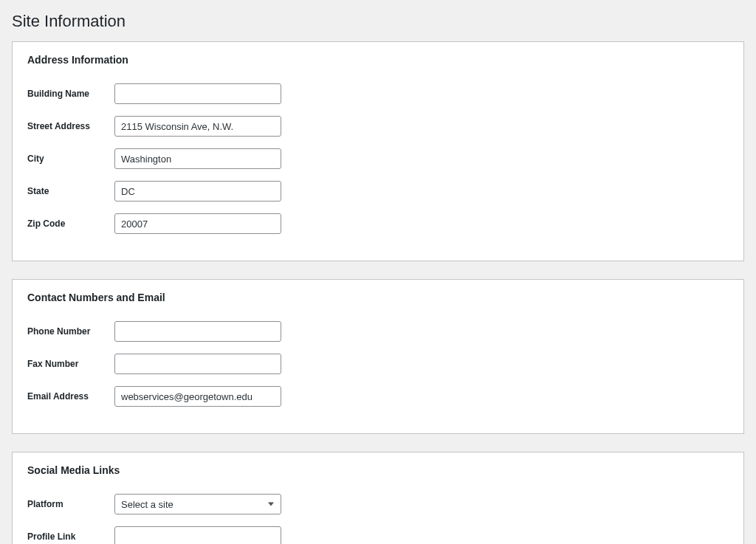  I want to click on profile-link-input, so click(198, 535).